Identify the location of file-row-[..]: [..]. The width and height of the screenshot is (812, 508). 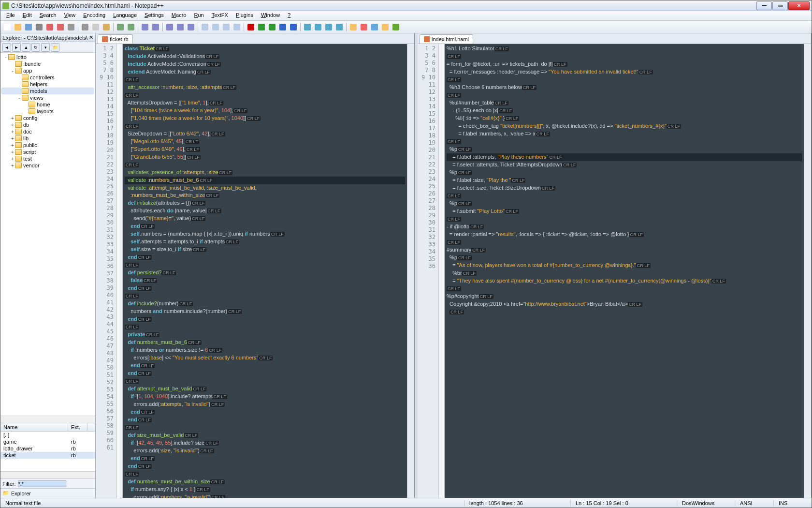
(48, 435).